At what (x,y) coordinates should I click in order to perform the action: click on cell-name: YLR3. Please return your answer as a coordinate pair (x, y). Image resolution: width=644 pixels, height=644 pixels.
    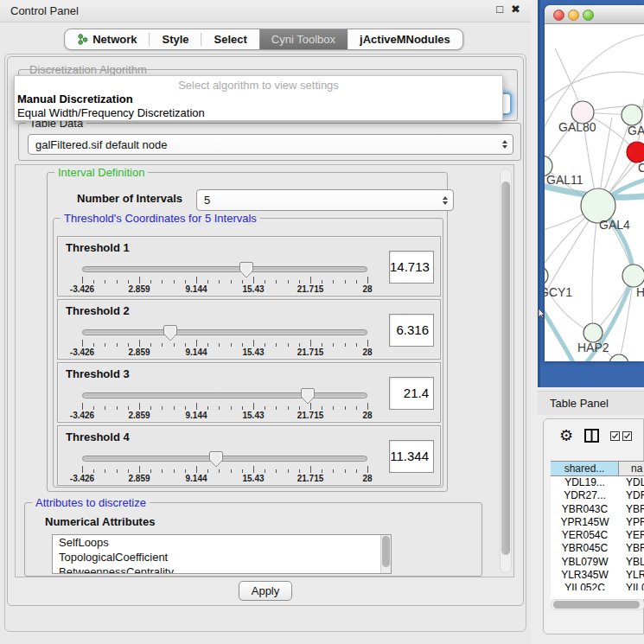
    Looking at the image, I should click on (631, 576).